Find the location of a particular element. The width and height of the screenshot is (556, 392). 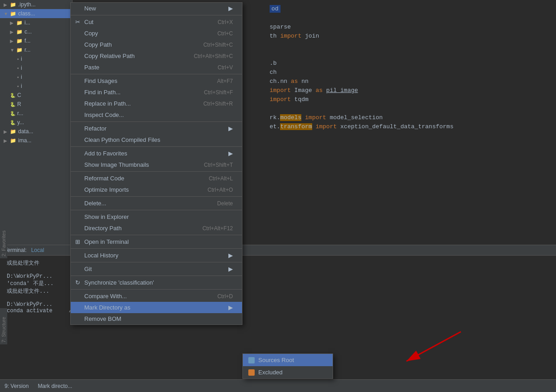

sync-icon: ↻ is located at coordinates (77, 283).